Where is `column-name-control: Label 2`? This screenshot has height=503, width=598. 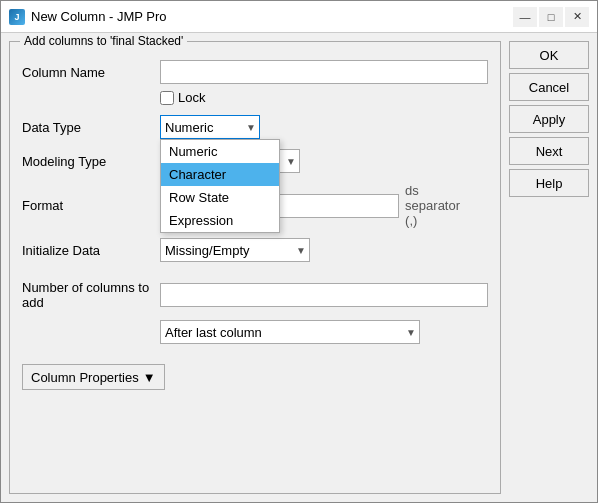 column-name-control: Label 2 is located at coordinates (324, 72).